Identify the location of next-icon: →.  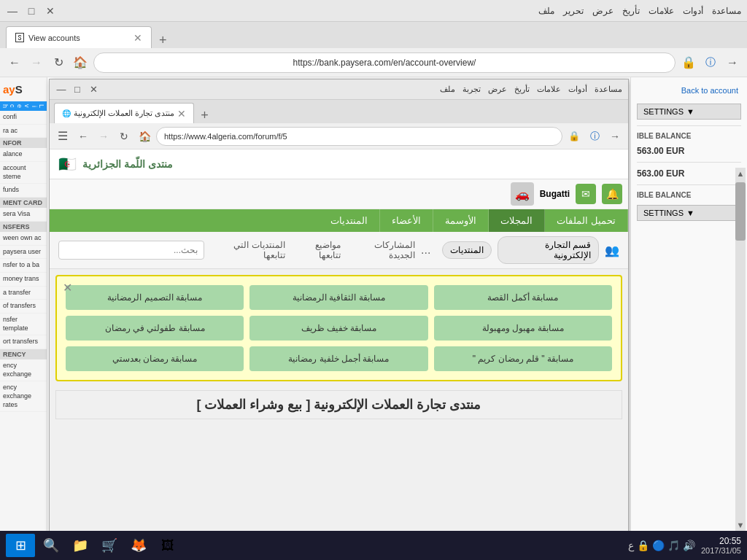
(732, 63).